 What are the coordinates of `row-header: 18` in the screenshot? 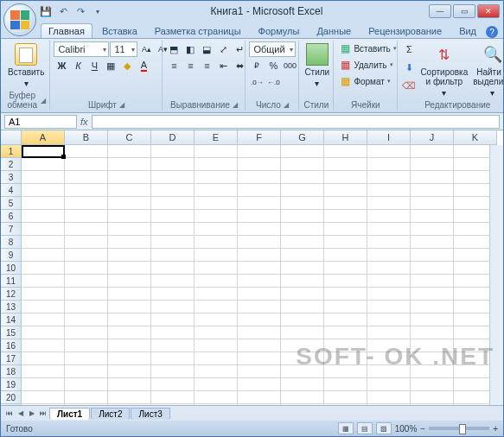 It's located at (11, 371).